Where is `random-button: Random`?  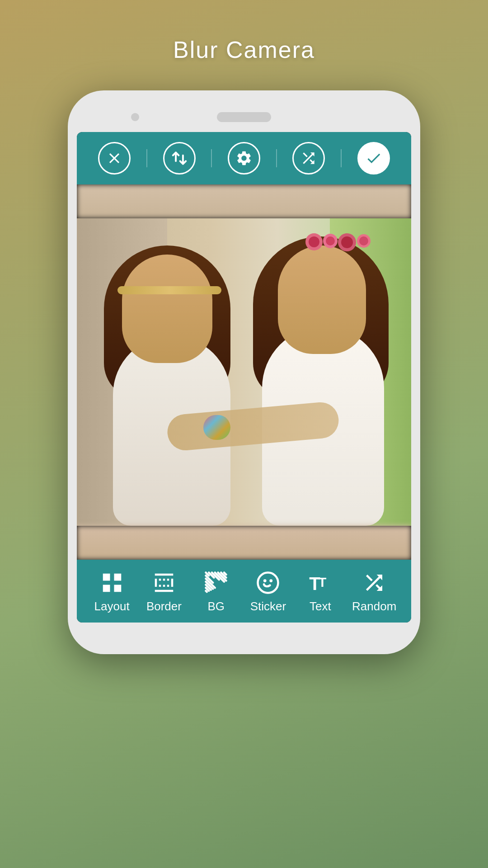 random-button: Random is located at coordinates (374, 592).